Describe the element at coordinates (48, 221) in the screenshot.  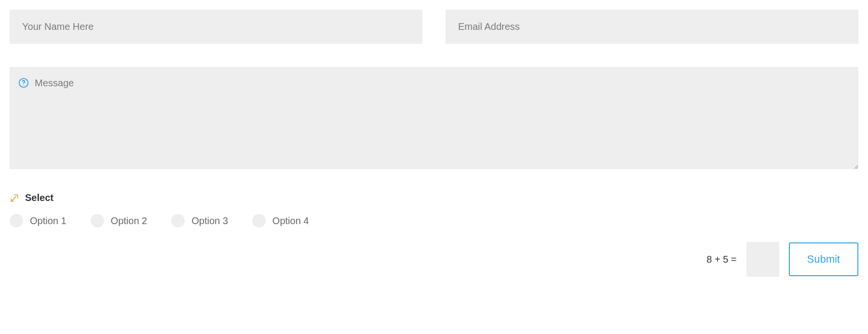
I see `option-label: Option 1` at that location.